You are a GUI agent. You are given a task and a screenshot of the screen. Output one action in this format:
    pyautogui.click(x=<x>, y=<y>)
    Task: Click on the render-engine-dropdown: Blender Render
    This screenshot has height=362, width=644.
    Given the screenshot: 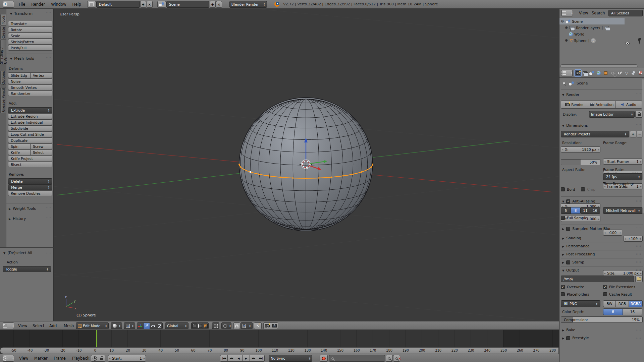 What is the action you would take?
    pyautogui.click(x=248, y=4)
    